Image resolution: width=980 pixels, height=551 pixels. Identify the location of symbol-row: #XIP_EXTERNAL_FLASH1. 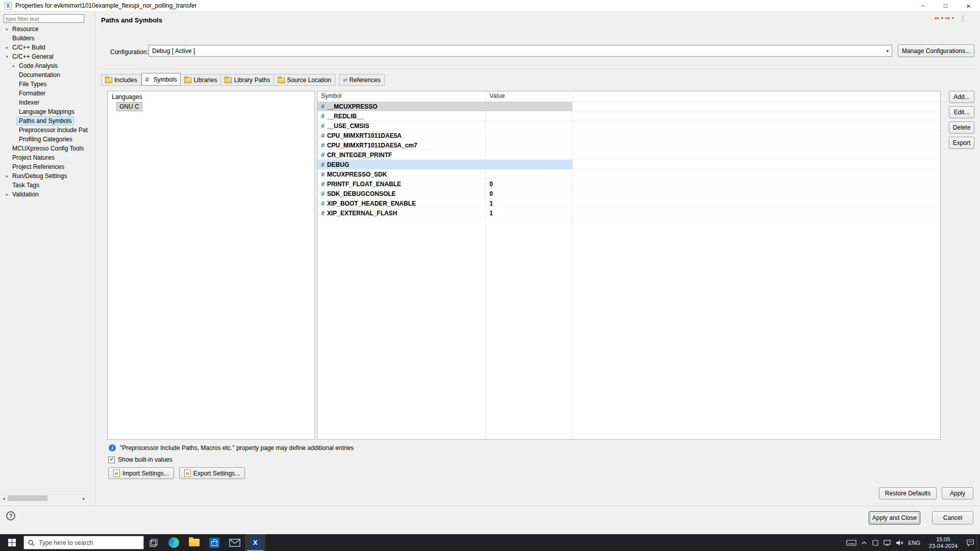
(445, 213).